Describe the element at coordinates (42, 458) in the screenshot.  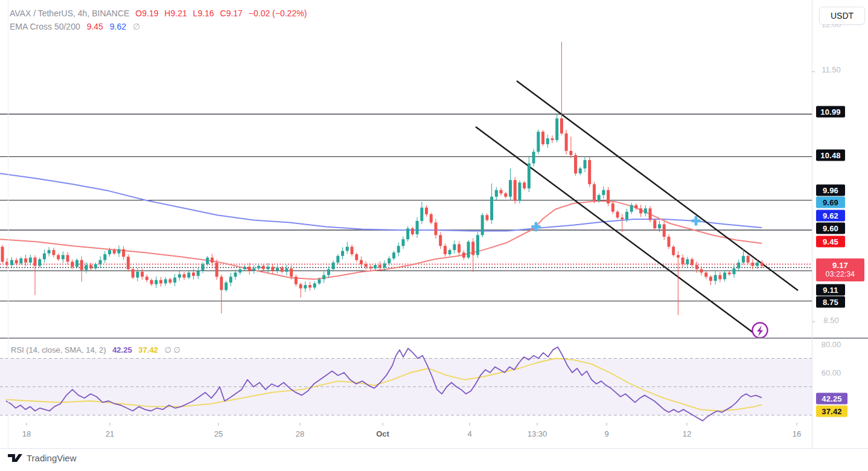
I see `tradingview-branding: TradingView` at that location.